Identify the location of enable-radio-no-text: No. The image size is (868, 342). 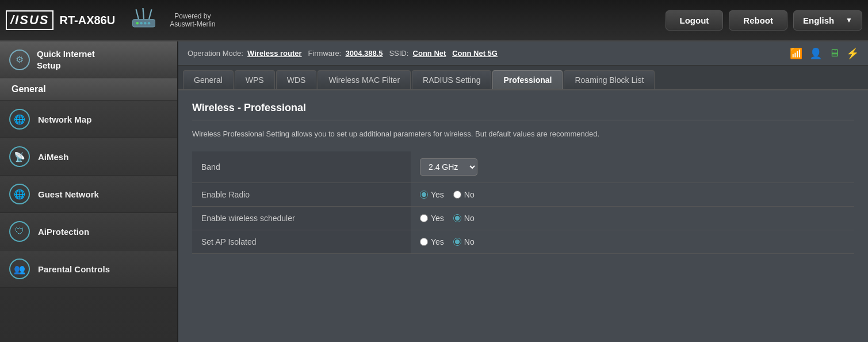
(469, 195).